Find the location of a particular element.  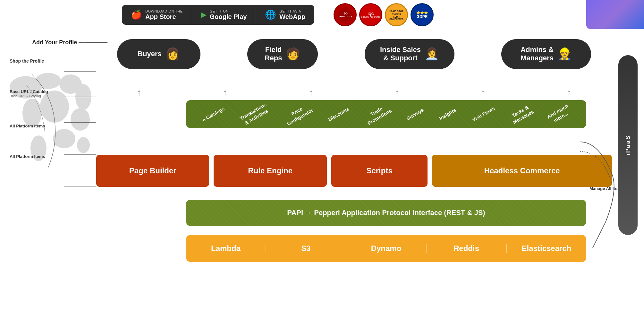

fieldreps-pill: Field Reps 🧑 is located at coordinates (283, 54).